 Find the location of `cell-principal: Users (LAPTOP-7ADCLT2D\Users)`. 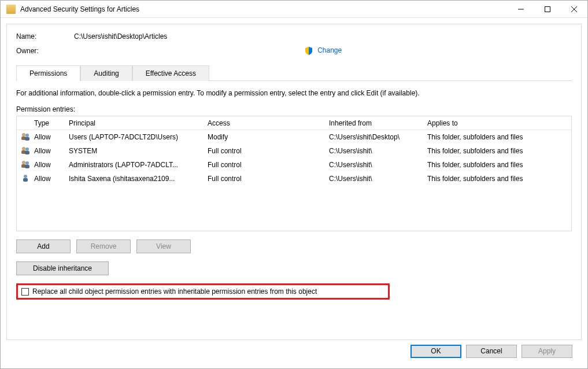

cell-principal: Users (LAPTOP-7ADCLT2D\Users) is located at coordinates (138, 137).